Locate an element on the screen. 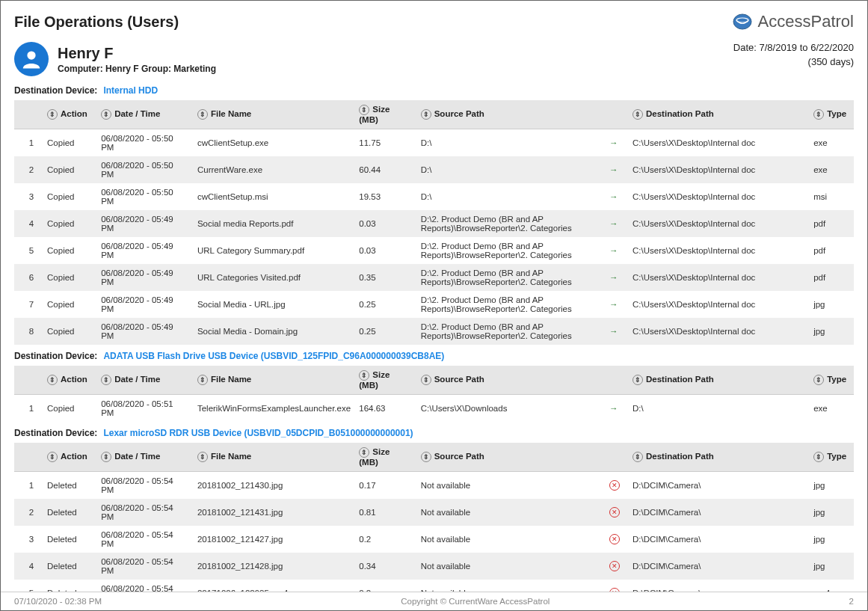 This screenshot has height=611, width=868. table-row: 3Copied06/08/2020 - 05:50 PMcwClientSetu… is located at coordinates (434, 197).